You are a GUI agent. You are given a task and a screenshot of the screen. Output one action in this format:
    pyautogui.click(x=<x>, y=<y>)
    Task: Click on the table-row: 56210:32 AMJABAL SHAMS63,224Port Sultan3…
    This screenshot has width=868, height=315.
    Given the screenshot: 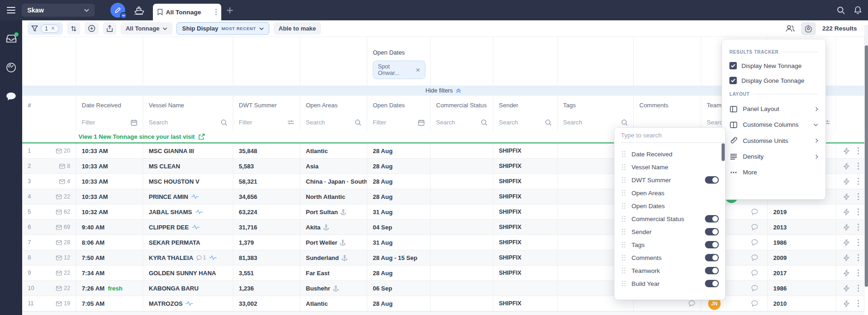 What is the action you would take?
    pyautogui.click(x=443, y=212)
    